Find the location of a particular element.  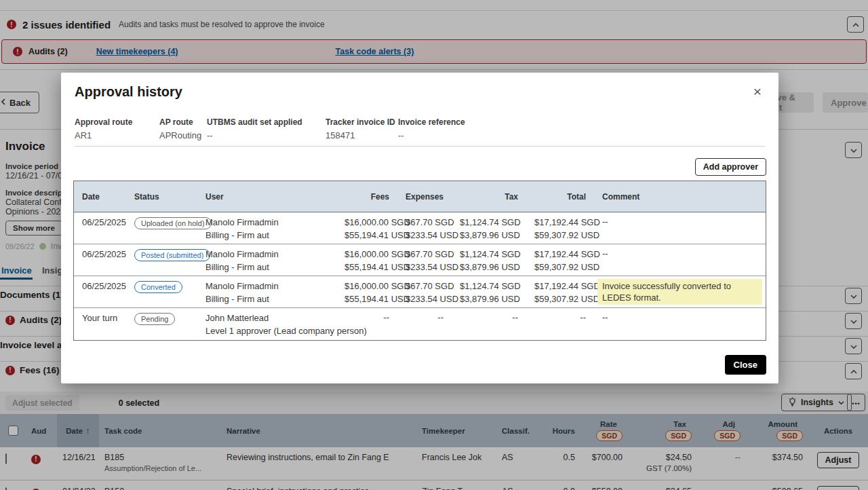

meta-label: Invoice reference is located at coordinates (431, 122).